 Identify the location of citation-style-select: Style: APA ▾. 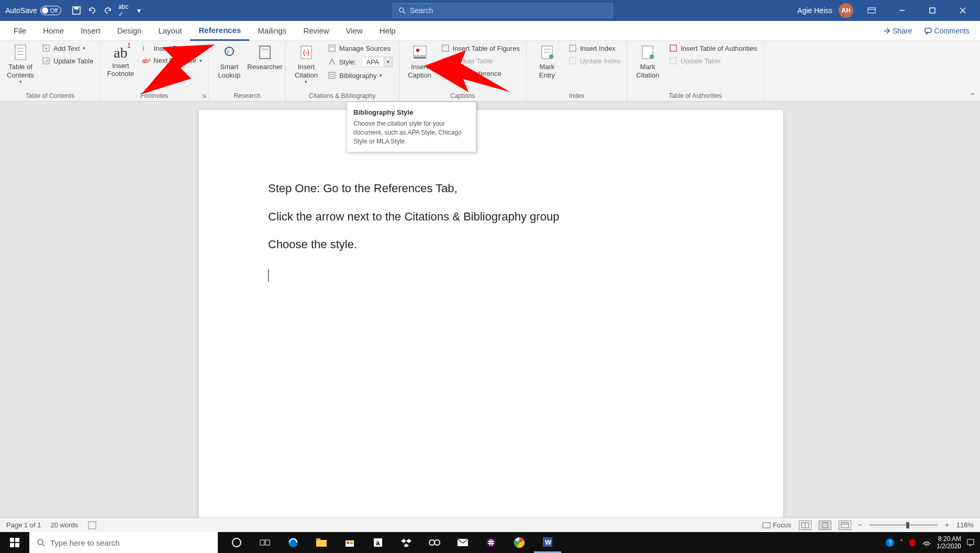
(360, 62).